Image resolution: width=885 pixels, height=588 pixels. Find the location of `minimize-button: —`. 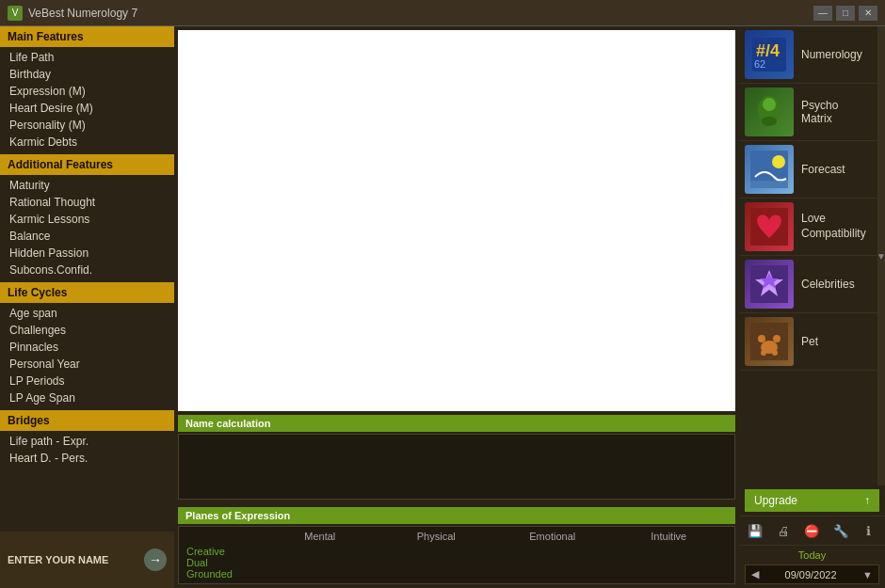

minimize-button: — is located at coordinates (823, 13).